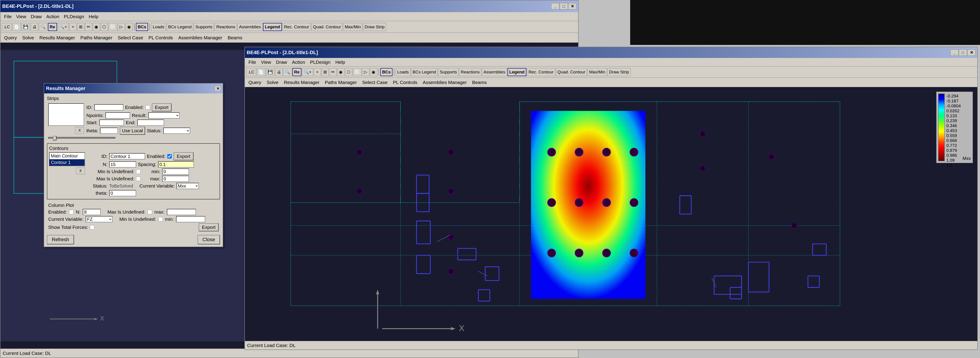 This screenshot has height=358, width=980. Describe the element at coordinates (161, 219) in the screenshot. I see `col-min-undef-checkbox` at that location.